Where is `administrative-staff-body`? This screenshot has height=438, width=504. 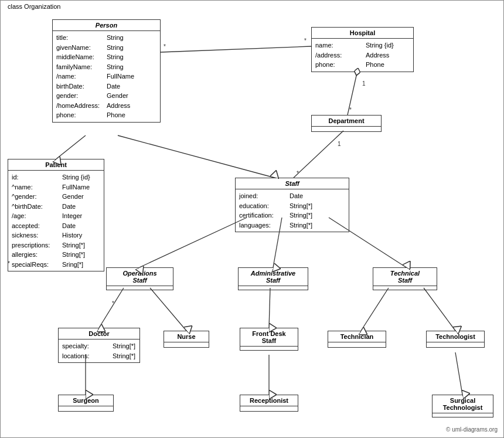 administrative-staff-body is located at coordinates (273, 288).